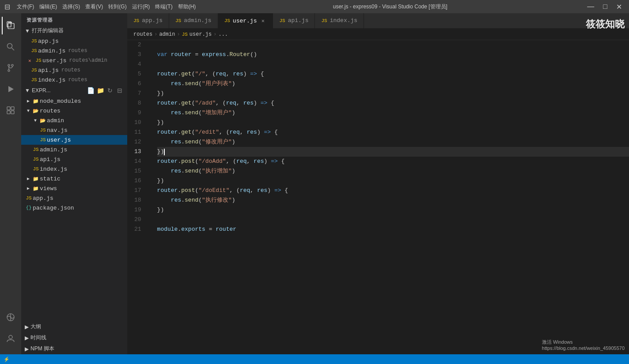  Describe the element at coordinates (74, 208) in the screenshot. I see `tree-package-json: {} package.json` at that location.